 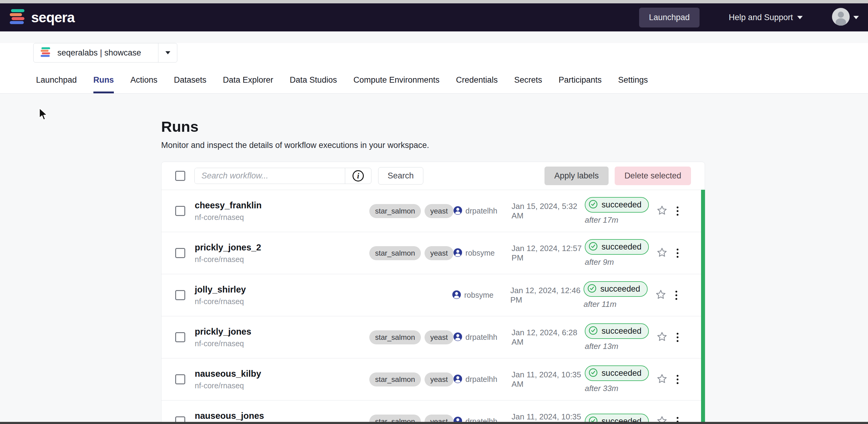 I want to click on tab-launchpad: Launchpad, so click(x=57, y=84).